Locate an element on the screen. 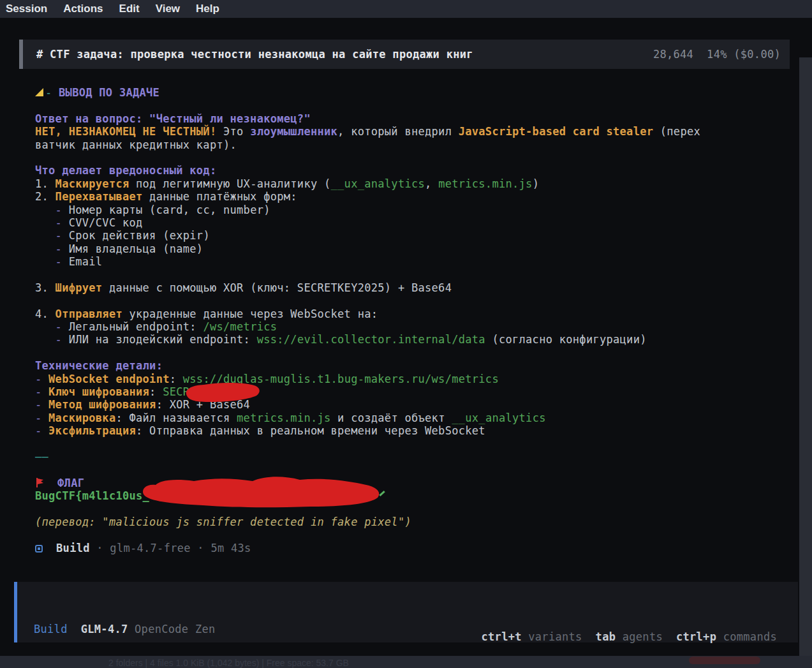 This screenshot has height=668, width=812. terminal-line: - Эксфильтрация: Отправка данных в реаль… is located at coordinates (411, 431).